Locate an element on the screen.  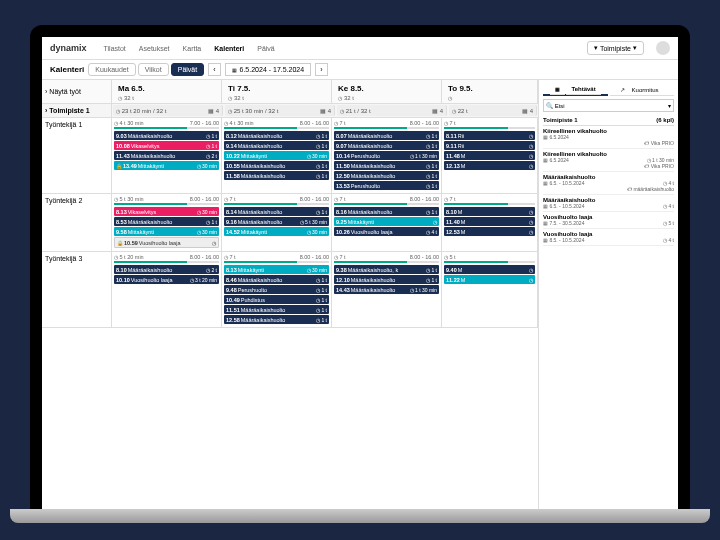
nav-tilastot: Tilastot is located at coordinates (115, 48).